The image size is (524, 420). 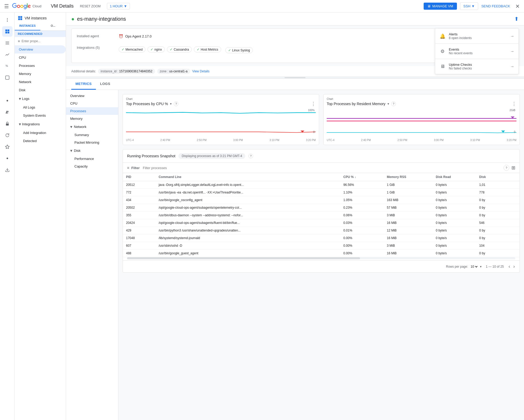 What do you see at coordinates (394, 104) in the screenshot?
I see `chart-mem-help-icon: ?` at bounding box center [394, 104].